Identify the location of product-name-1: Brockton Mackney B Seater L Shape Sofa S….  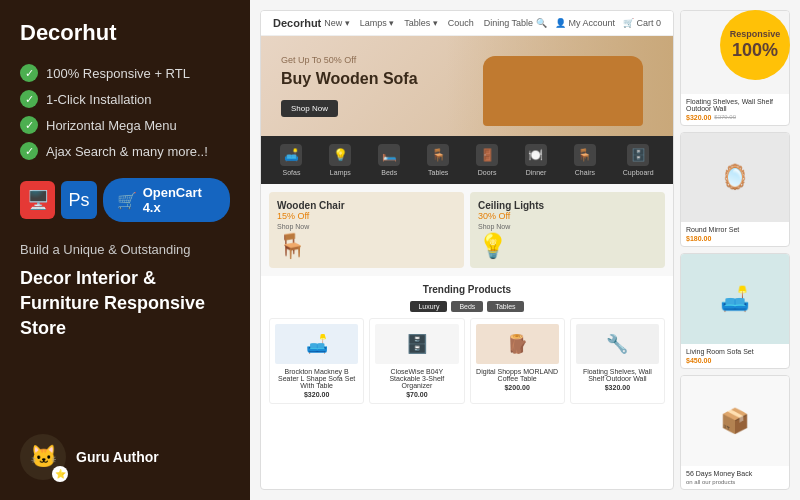
(316, 378).